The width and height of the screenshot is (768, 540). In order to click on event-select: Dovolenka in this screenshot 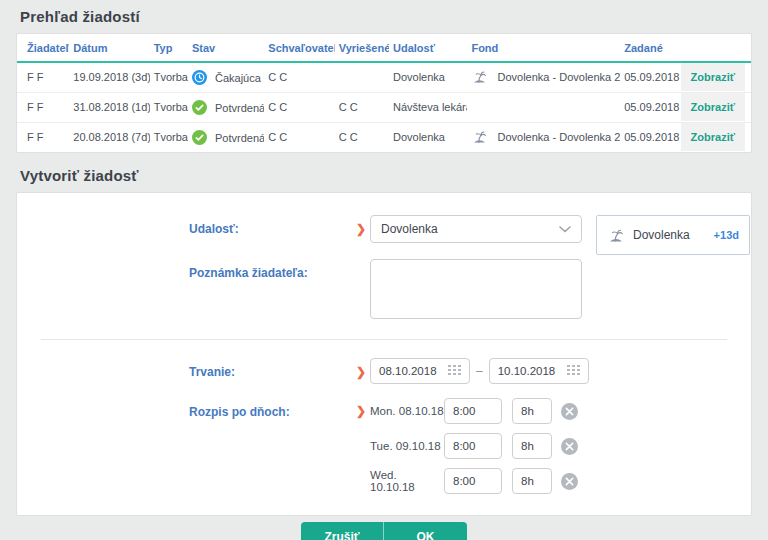, I will do `click(476, 229)`.